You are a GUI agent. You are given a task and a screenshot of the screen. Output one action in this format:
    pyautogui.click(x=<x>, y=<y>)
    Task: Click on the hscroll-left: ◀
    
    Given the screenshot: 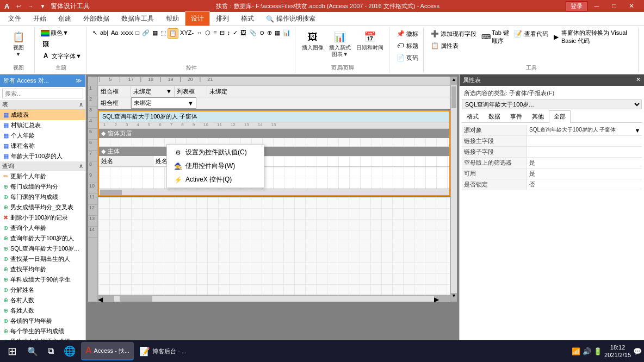 What is the action you would take?
    pyautogui.click(x=106, y=299)
    